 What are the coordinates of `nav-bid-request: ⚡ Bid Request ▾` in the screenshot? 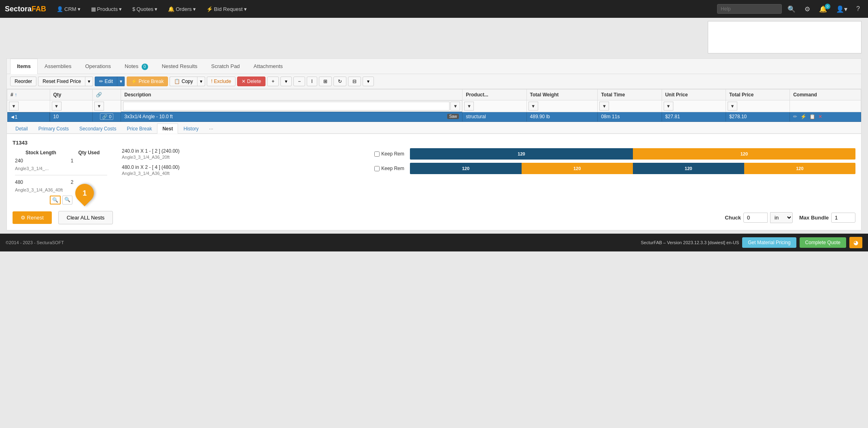 It's located at (227, 9).